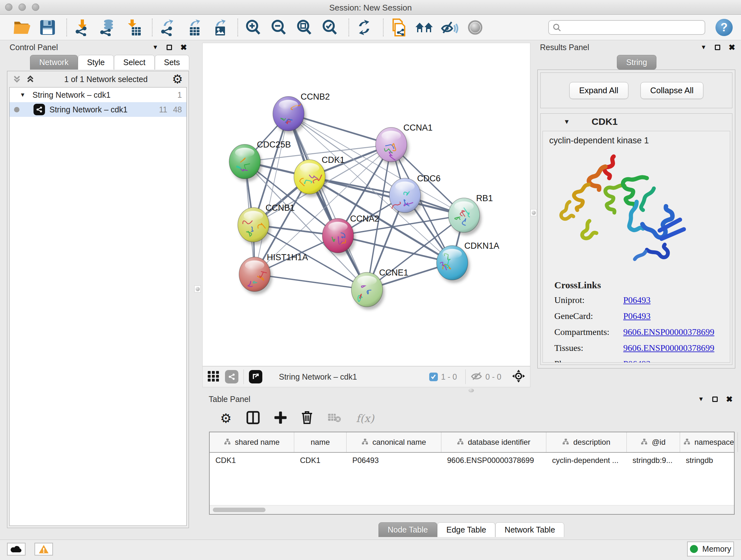 This screenshot has width=741, height=560. Describe the element at coordinates (167, 27) in the screenshot. I see `export-network-icon` at that location.